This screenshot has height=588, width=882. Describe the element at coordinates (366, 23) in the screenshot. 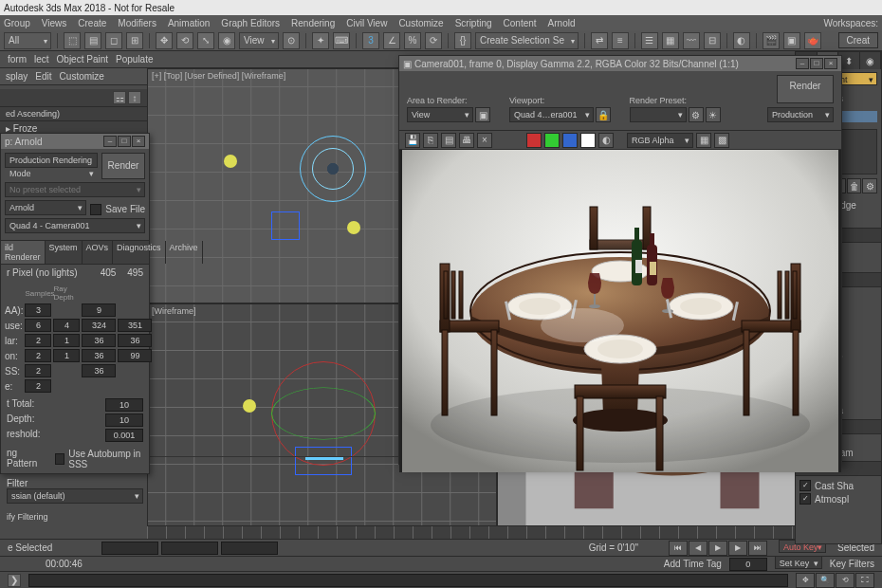

I see `menu-civilview: Civil View` at that location.